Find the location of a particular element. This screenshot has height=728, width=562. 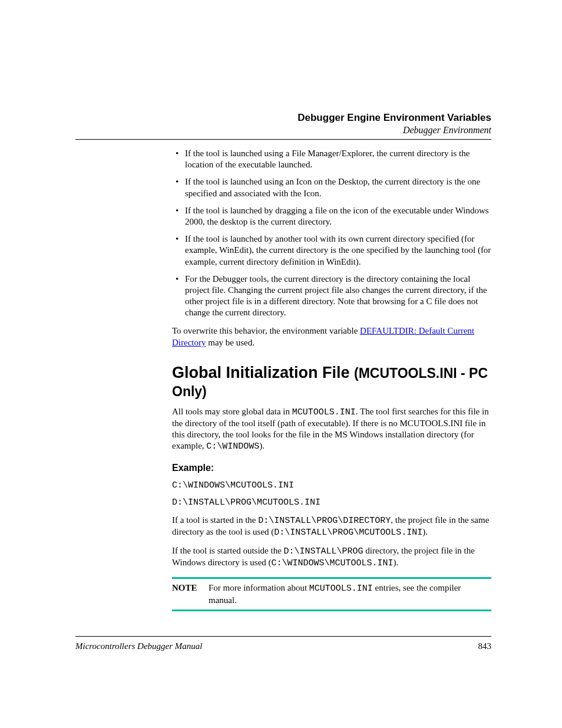

list-item: If the tool is launched using an Icon on… is located at coordinates (332, 187).